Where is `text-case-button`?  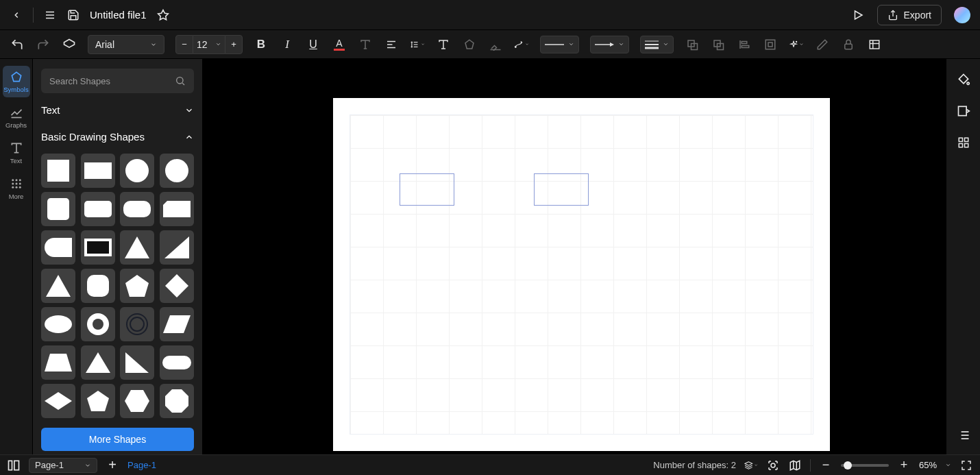 text-case-button is located at coordinates (365, 45).